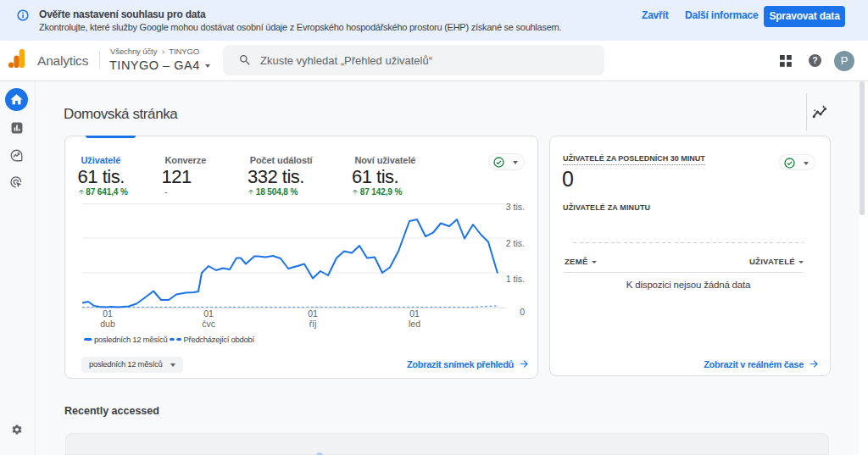  What do you see at coordinates (515, 207) in the screenshot?
I see `svg-text: 3 tis.` at bounding box center [515, 207].